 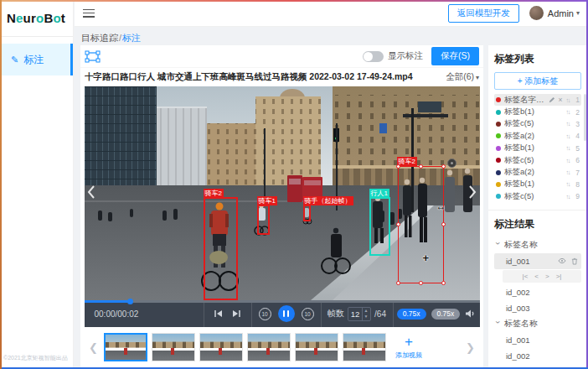 What do you see at coordinates (536, 13) in the screenshot?
I see `avatar` at bounding box center [536, 13].